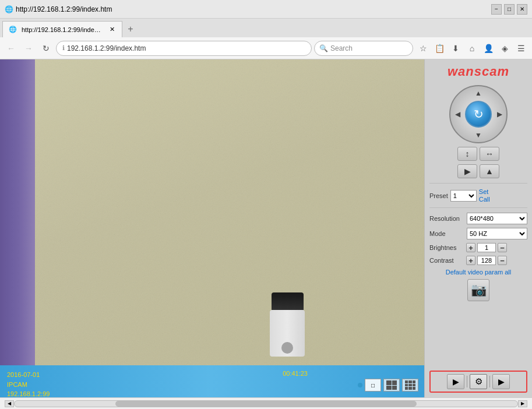 Image resolution: width=532 pixels, height=409 pixels. What do you see at coordinates (287, 333) in the screenshot?
I see `camera-body` at bounding box center [287, 333].